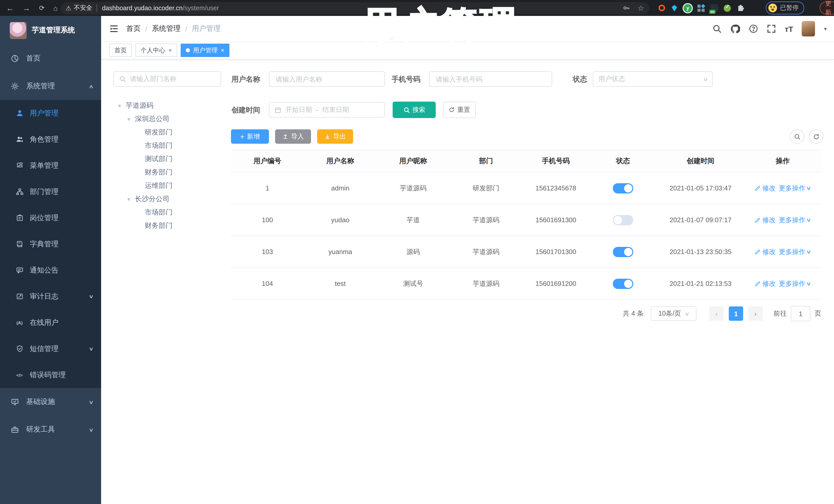 This screenshot has width=834, height=504. Describe the element at coordinates (51, 30) in the screenshot. I see `app-logo: 芋道管理系统` at that location.